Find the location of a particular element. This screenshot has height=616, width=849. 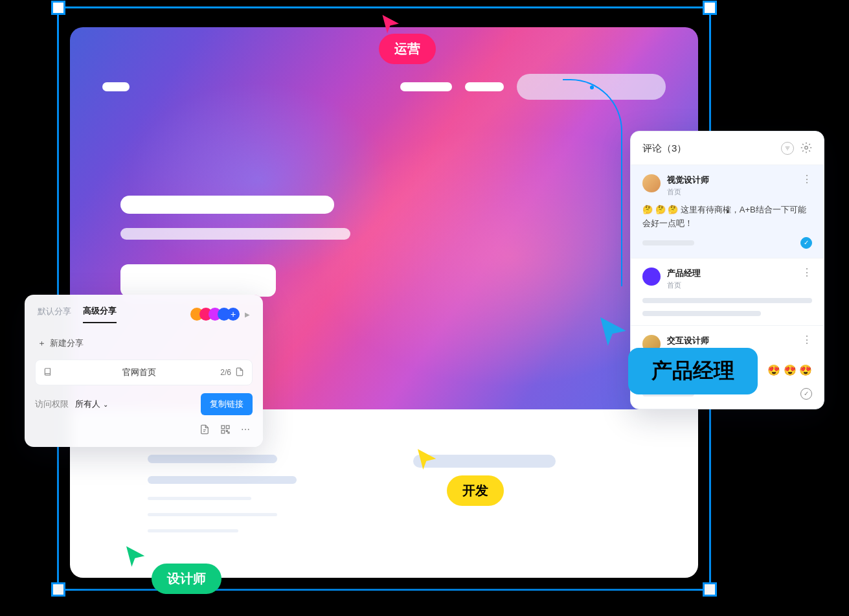

comment-reactions: 😍 😍 😍 is located at coordinates (790, 371).